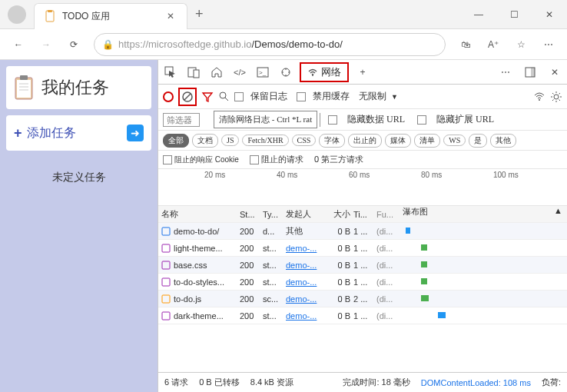  Describe the element at coordinates (479, 15) in the screenshot. I see `minimize-button: —` at that location.